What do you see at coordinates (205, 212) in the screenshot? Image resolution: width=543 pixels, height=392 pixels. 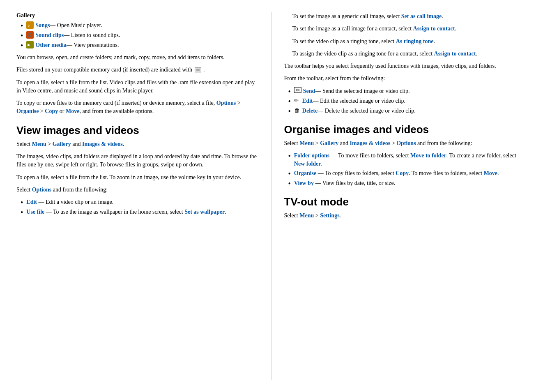 I see `set-wallpaper-link: Set as wallpaper` at bounding box center [205, 212].